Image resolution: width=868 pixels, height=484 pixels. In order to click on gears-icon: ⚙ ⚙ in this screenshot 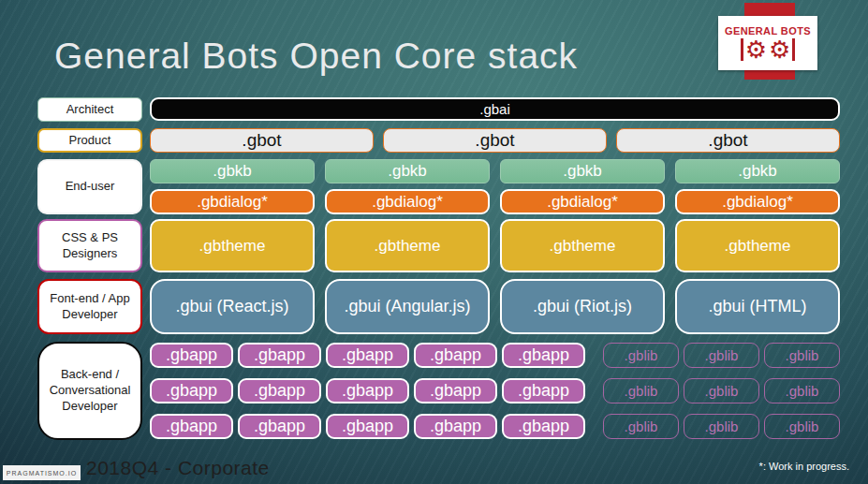, I will do `click(768, 50)`.